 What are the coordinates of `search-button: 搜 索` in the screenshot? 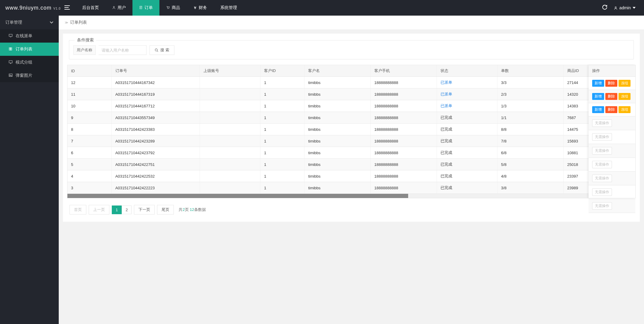 It's located at (162, 50).